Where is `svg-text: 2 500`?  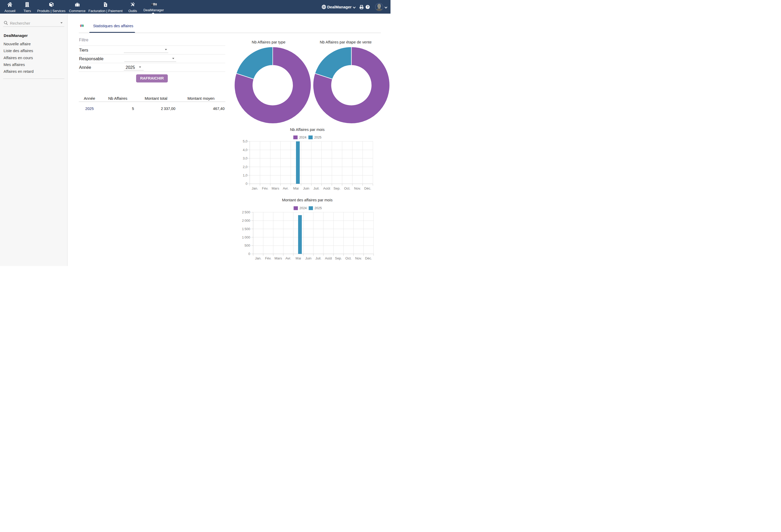 svg-text: 2 500 is located at coordinates (246, 212).